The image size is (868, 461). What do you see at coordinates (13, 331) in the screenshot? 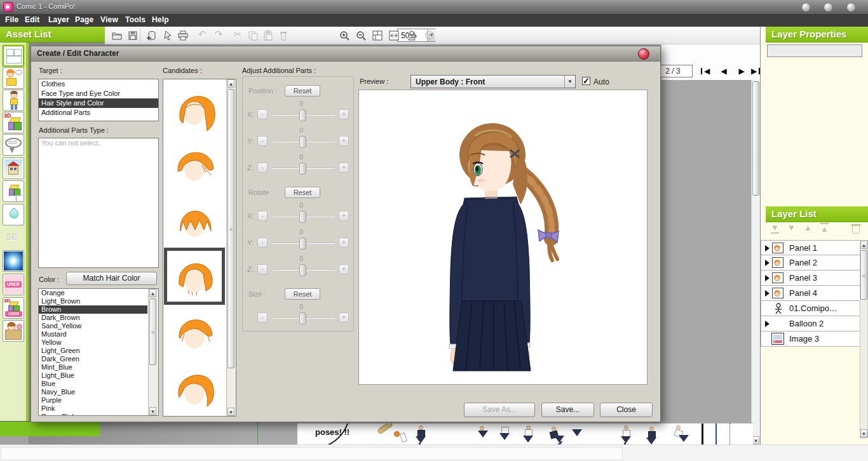
I see `sidebar-item-downloads` at bounding box center [13, 331].